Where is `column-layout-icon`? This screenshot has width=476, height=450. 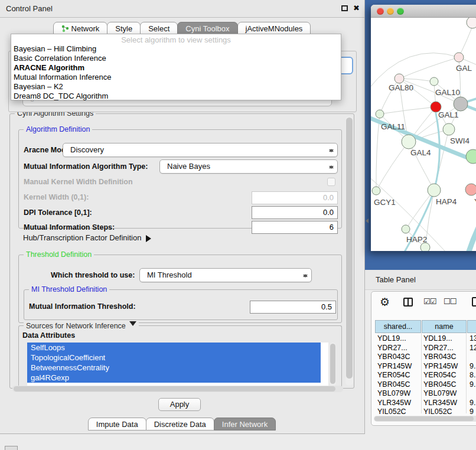 column-layout-icon is located at coordinates (408, 302).